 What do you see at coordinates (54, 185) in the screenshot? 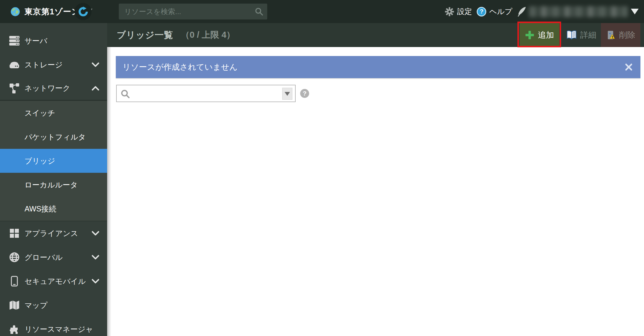
I see `sidebar-item-local-router: ローカルルータ` at bounding box center [54, 185].